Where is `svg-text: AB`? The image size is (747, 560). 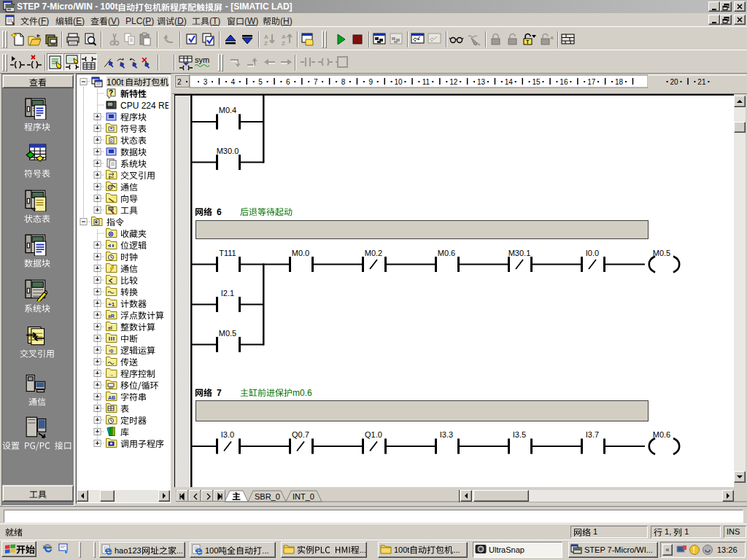
svg-text: AB is located at coordinates (112, 398).